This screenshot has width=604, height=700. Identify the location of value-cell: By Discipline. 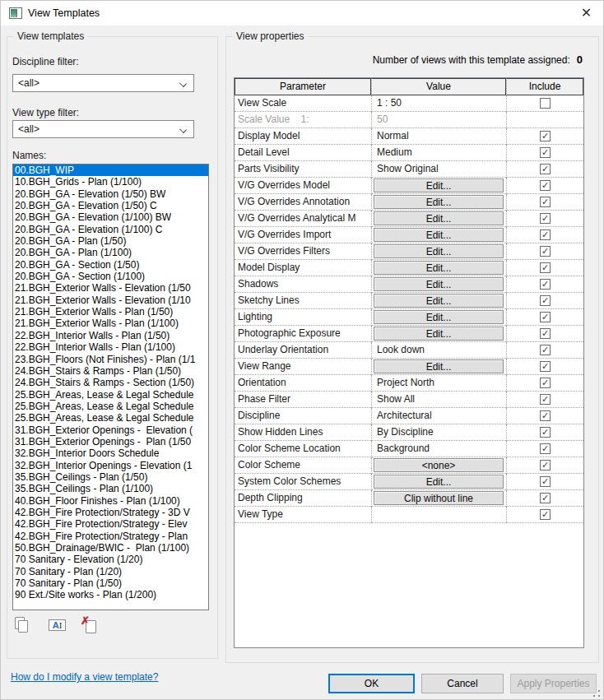
(439, 433).